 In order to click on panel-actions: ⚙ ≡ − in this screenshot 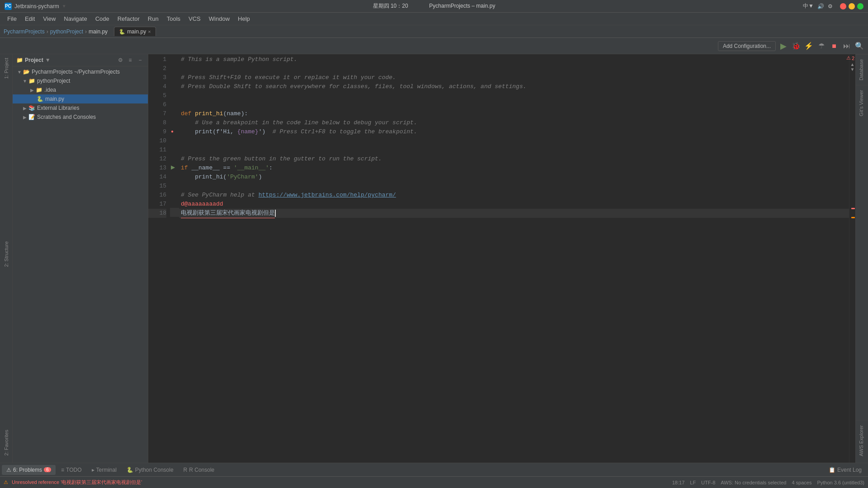, I will do `click(130, 60)`.